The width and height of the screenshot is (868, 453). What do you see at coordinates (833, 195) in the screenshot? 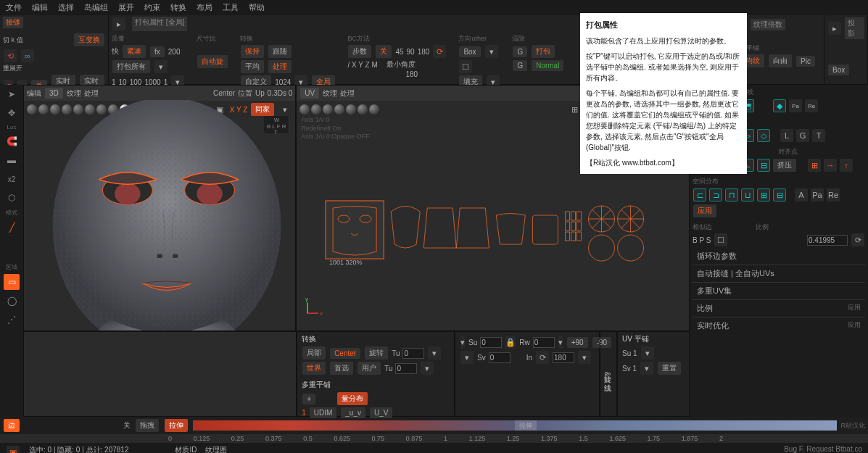
I see `apr-re: Re` at bounding box center [833, 195].